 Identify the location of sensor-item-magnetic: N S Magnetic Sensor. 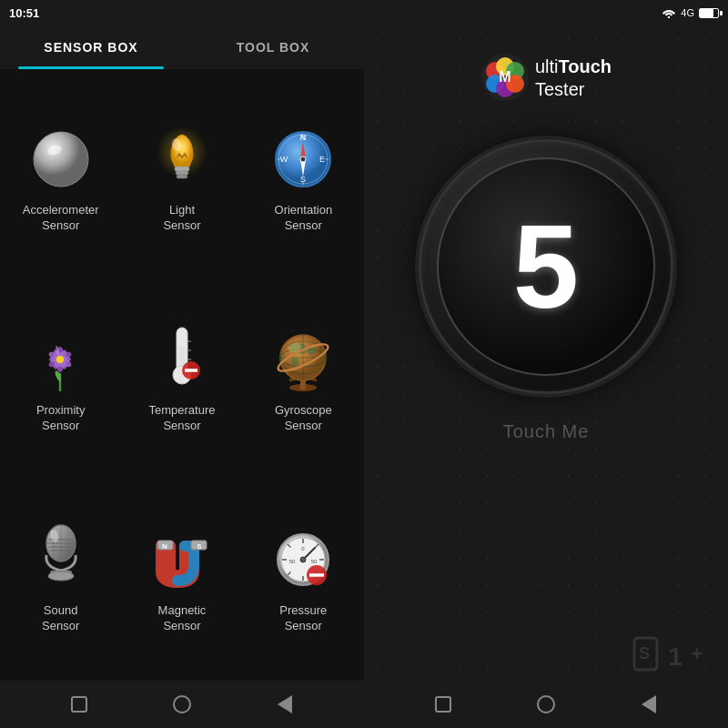
(182, 579).